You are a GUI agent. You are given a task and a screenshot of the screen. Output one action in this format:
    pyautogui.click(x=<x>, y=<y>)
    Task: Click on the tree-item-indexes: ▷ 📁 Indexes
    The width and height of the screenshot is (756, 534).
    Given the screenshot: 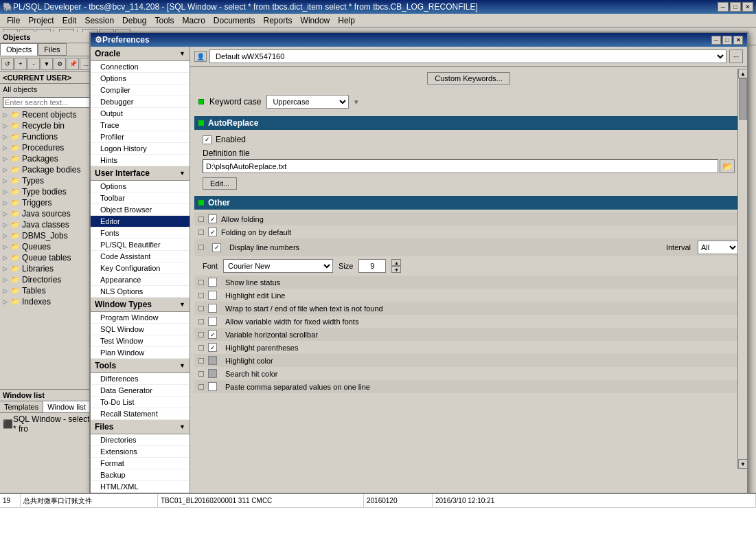 What is the action you would take?
    pyautogui.click(x=48, y=302)
    